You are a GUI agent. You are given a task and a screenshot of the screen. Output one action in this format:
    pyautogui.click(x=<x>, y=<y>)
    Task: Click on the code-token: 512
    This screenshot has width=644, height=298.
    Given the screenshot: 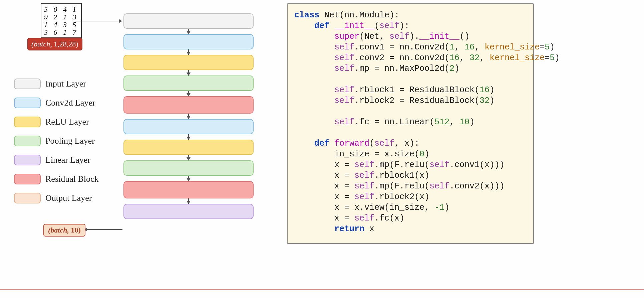 What is the action you would take?
    pyautogui.click(x=442, y=122)
    